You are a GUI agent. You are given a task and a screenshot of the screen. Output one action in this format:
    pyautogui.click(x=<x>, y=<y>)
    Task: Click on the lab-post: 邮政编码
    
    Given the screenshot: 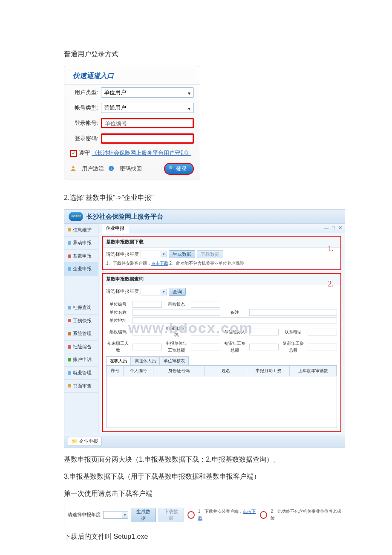 What is the action you would take?
    pyautogui.click(x=118, y=332)
    